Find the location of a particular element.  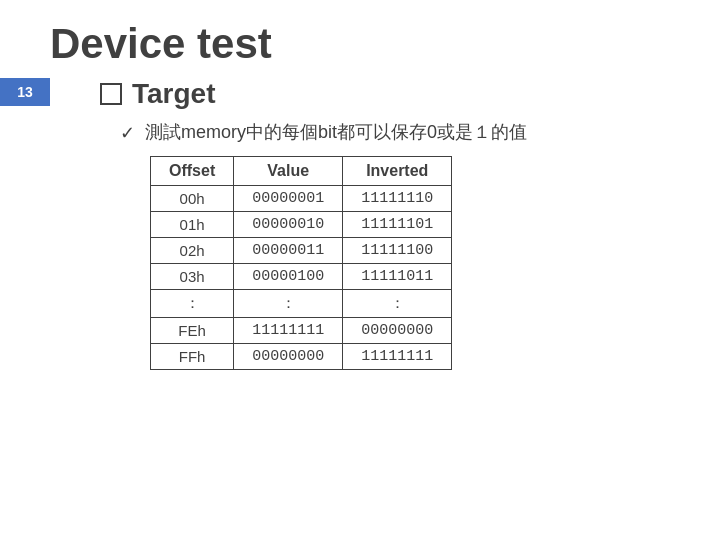

checkmark-icon: ✓ is located at coordinates (128, 133).